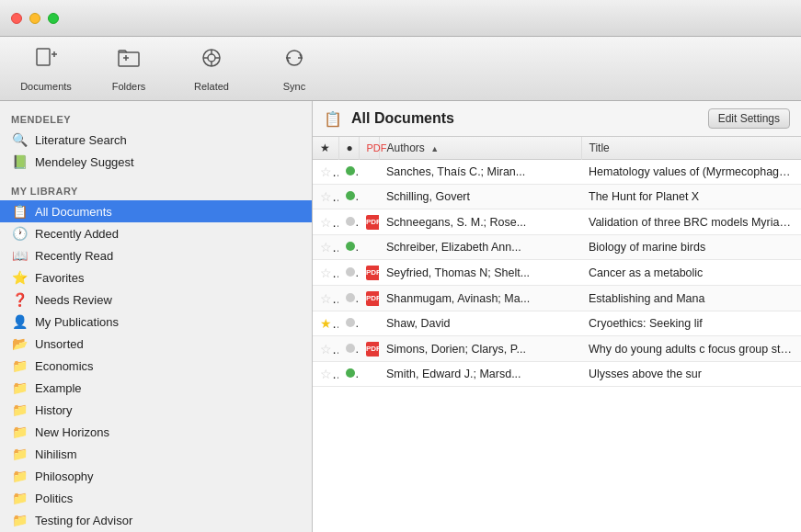  I want to click on edit-settings-button: Edit Settings, so click(749, 119).